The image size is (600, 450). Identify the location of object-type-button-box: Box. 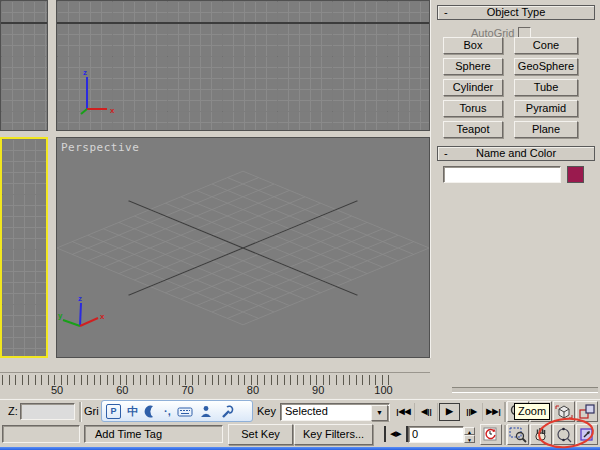
(473, 46).